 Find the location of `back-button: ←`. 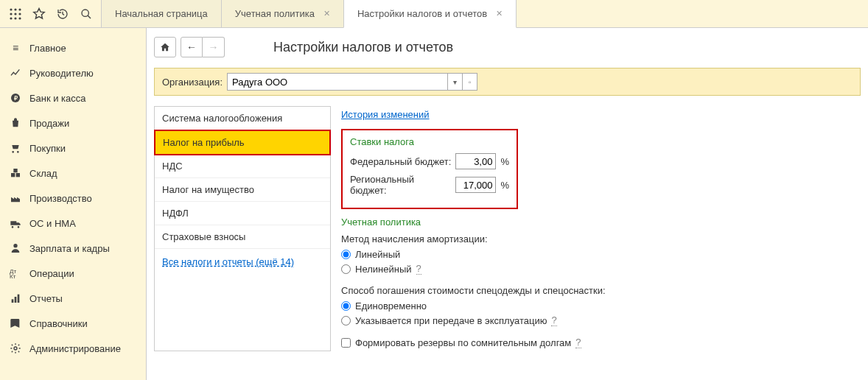

back-button: ← is located at coordinates (192, 47).